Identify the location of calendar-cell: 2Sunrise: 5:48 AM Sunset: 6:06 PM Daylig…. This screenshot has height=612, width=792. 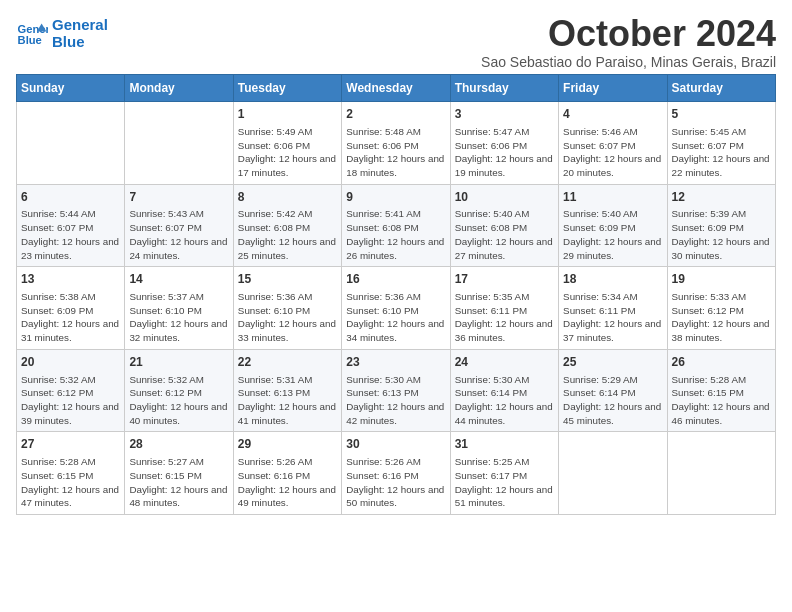
(396, 144).